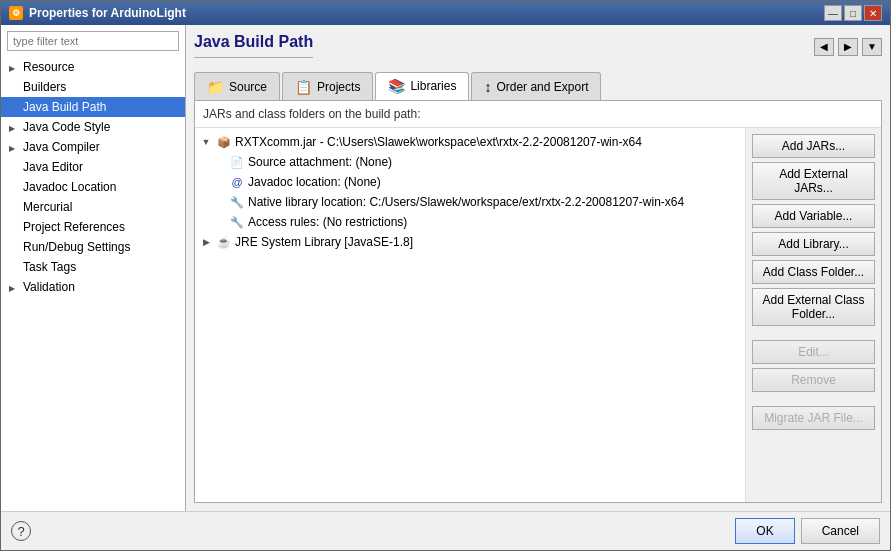 The image size is (891, 551). What do you see at coordinates (237, 202) in the screenshot?
I see `native-lib-icon: 🔧` at bounding box center [237, 202].